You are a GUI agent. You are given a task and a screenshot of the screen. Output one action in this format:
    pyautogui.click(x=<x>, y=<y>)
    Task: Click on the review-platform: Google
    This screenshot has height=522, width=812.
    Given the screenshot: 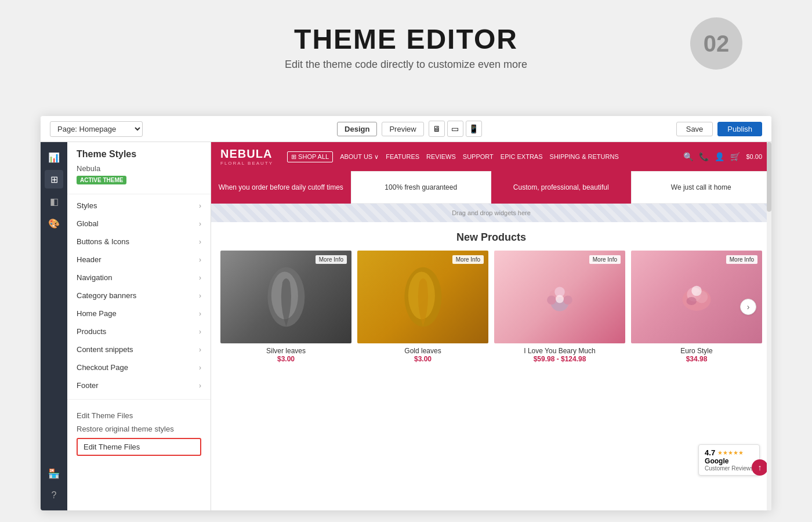 What is the action you would take?
    pyautogui.click(x=729, y=461)
    